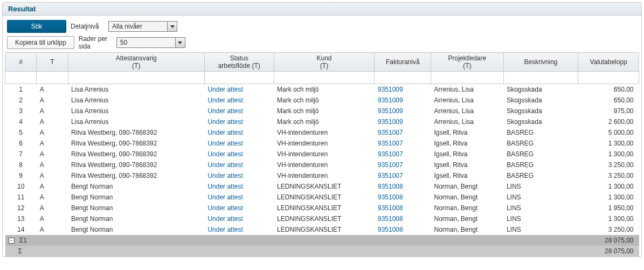 This screenshot has height=270, width=644. What do you see at coordinates (608, 78) in the screenshot?
I see `filter-belopp` at bounding box center [608, 78].